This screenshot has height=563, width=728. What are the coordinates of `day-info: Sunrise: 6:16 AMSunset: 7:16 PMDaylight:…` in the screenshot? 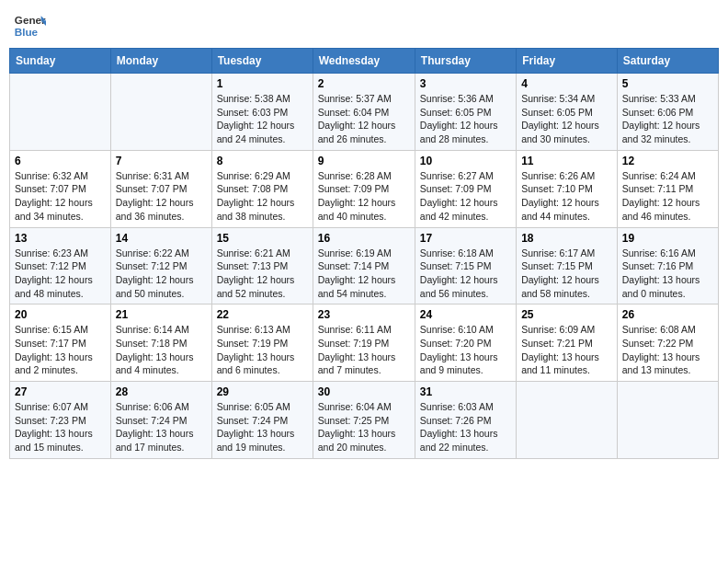 It's located at (667, 274).